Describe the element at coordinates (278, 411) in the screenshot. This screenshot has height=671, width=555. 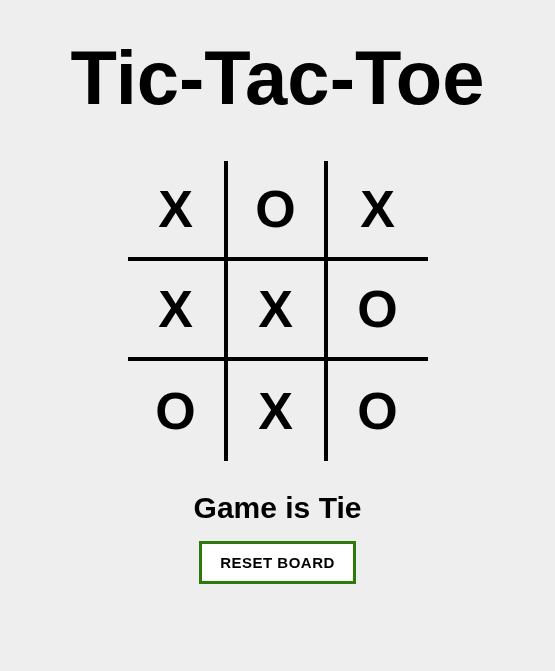
I see `board-cell-7: X` at that location.